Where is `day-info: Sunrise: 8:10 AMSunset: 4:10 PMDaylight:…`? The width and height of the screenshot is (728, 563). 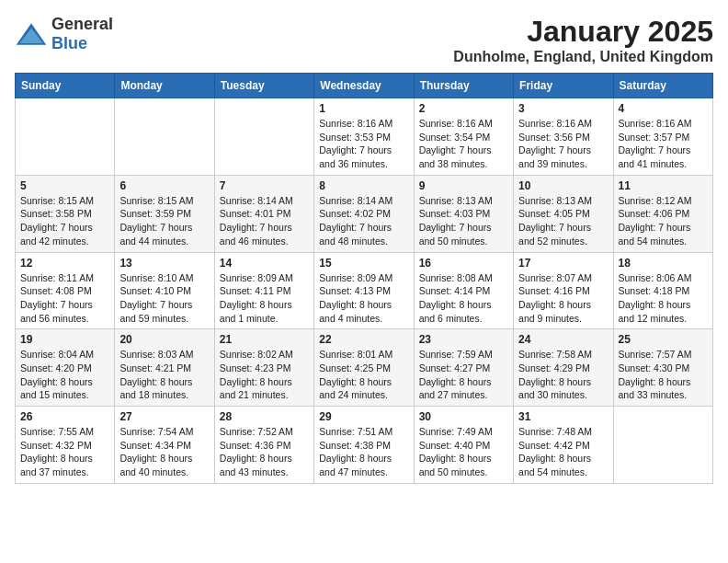
day-info: Sunrise: 8:10 AMSunset: 4:10 PMDaylight:… is located at coordinates (164, 298).